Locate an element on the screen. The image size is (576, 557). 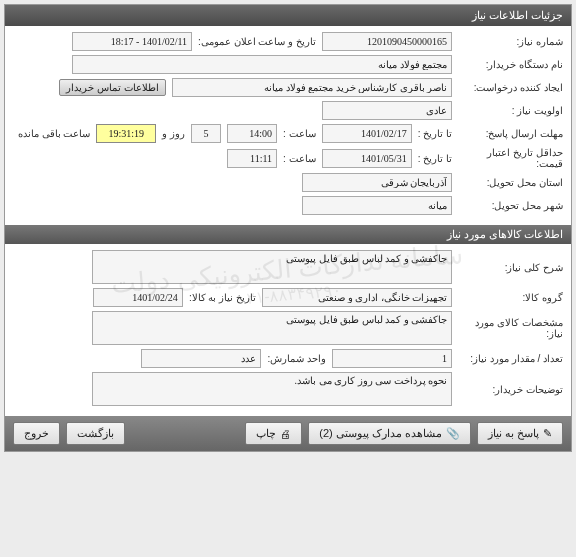
respond-button: ✎ پاسخ به نیاز is located at coordinates (520, 434).